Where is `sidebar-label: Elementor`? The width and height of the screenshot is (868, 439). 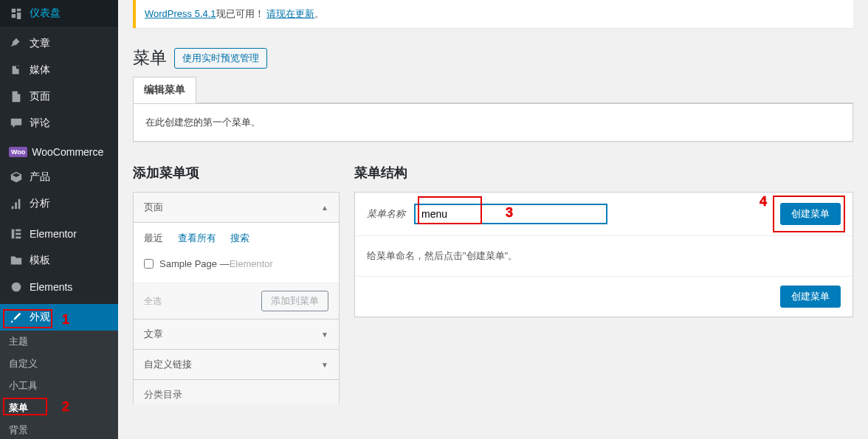
sidebar-label: Elementor is located at coordinates (53, 234).